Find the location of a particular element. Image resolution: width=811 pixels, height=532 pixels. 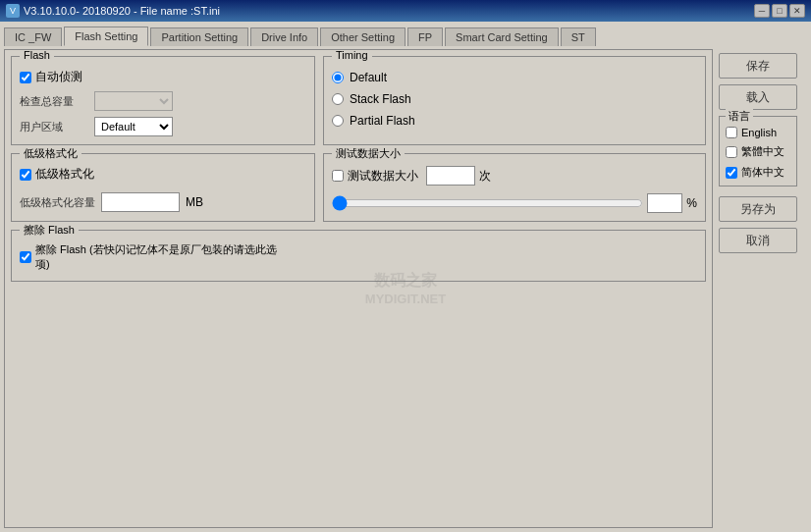

timing-default-radio is located at coordinates (338, 78).